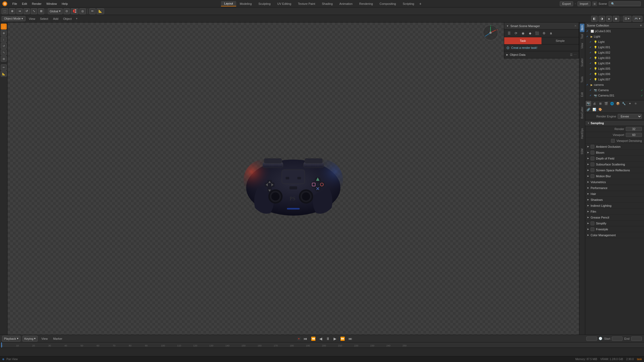  Describe the element at coordinates (614, 176) in the screenshot. I see `motion-blur-section: ▶ Motion Blur` at that location.